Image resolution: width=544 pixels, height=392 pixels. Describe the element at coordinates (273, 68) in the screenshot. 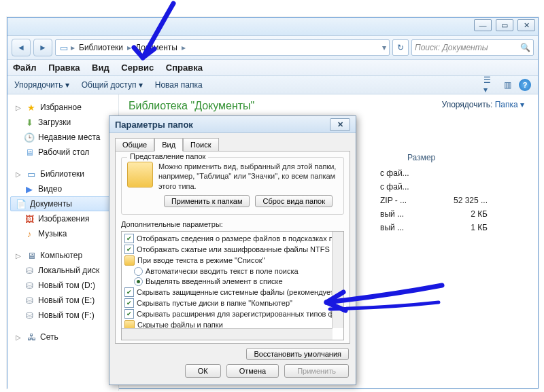

I see `menu-bar: Файл Правка Вид Сервис Справка` at that location.